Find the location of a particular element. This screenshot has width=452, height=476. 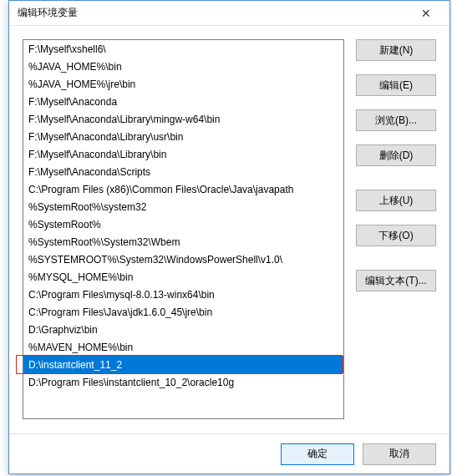

delete-button: 删除(D) is located at coordinates (396, 155).